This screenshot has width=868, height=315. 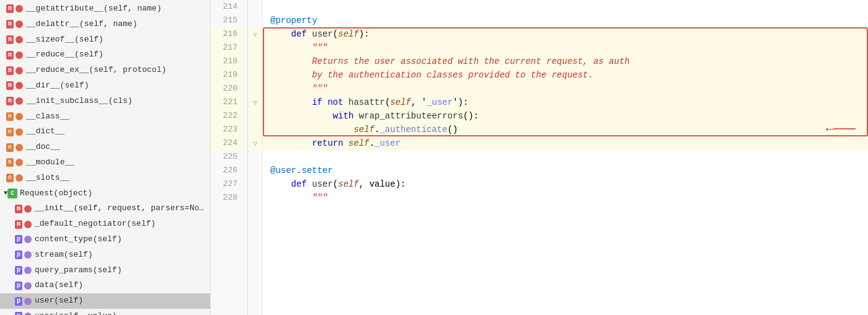 I want to click on sidebar-item-label: __class__, so click(x=48, y=117).